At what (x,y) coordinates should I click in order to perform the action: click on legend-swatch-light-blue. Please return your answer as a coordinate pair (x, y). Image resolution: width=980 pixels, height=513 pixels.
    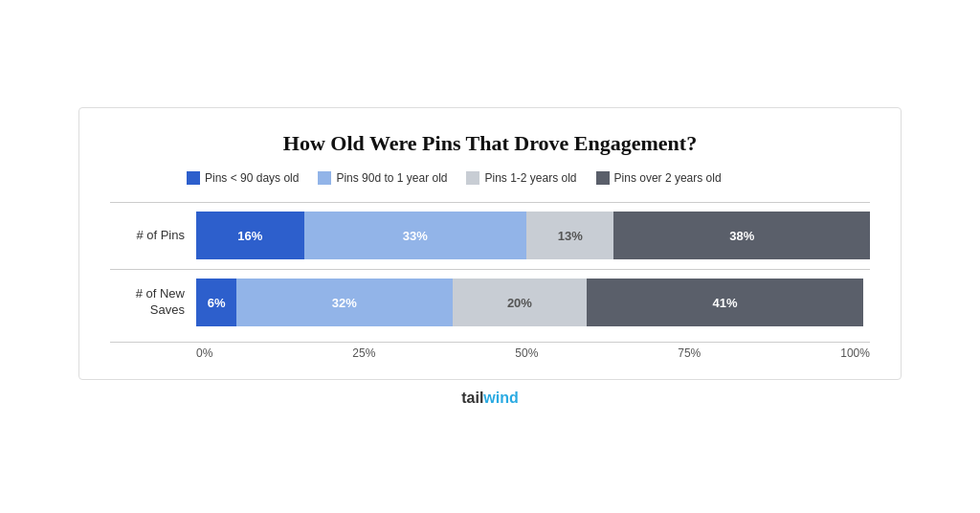
    Looking at the image, I should click on (324, 178).